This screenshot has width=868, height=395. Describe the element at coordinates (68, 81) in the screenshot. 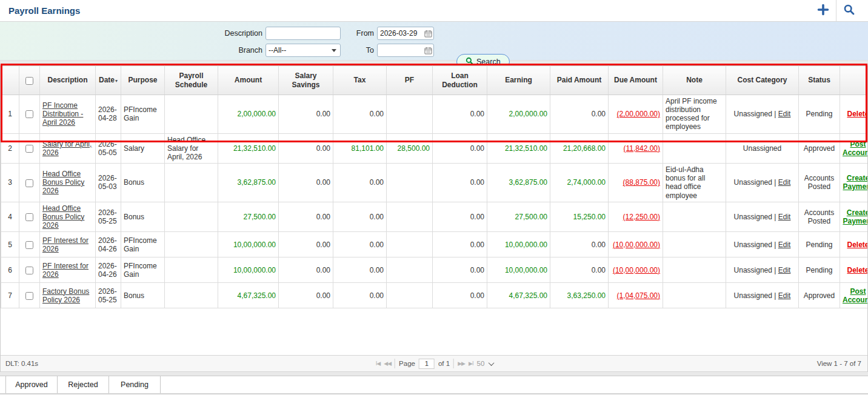

I see `col-description: Description` at that location.